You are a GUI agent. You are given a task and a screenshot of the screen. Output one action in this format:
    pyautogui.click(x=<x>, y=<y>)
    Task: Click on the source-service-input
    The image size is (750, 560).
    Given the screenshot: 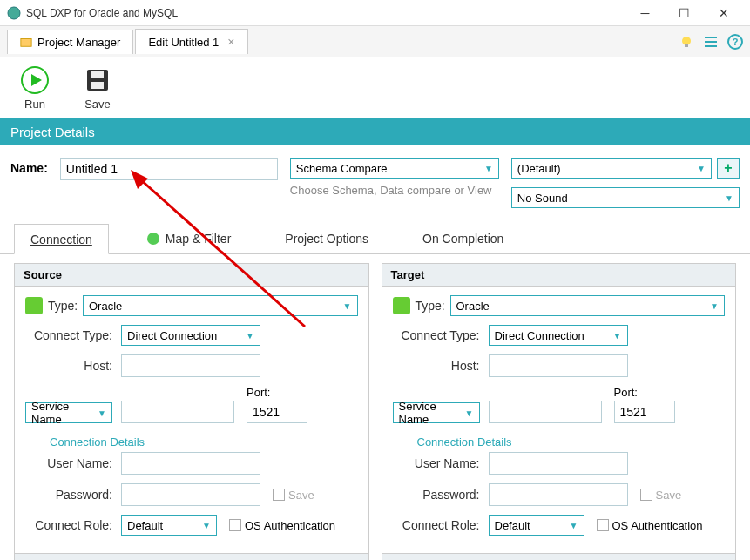 What is the action you would take?
    pyautogui.click(x=178, y=412)
    